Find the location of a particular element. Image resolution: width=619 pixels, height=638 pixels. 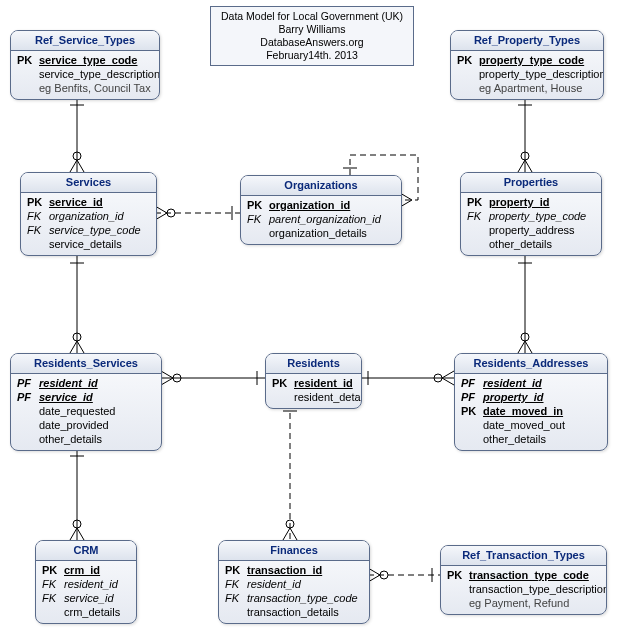

entity-body: PKcrm_id FKresident_id FKservice_id crm_… is located at coordinates (86, 592).